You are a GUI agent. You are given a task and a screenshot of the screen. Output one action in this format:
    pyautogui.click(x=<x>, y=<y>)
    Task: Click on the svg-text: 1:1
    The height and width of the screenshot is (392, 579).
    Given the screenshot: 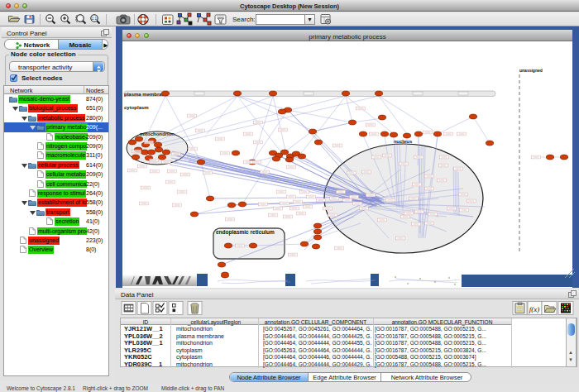 What is the action you would take?
    pyautogui.click(x=94, y=18)
    